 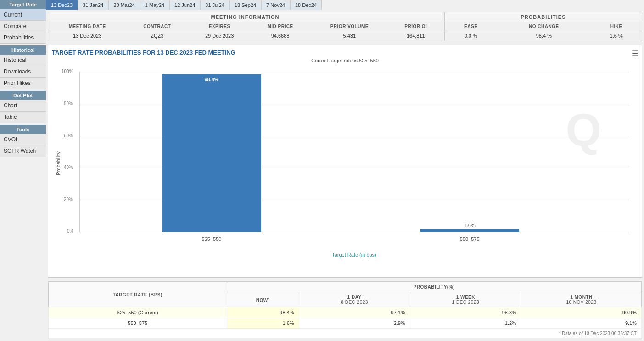 I want to click on sidebar-historical-header: Historical, so click(x=23, y=50).